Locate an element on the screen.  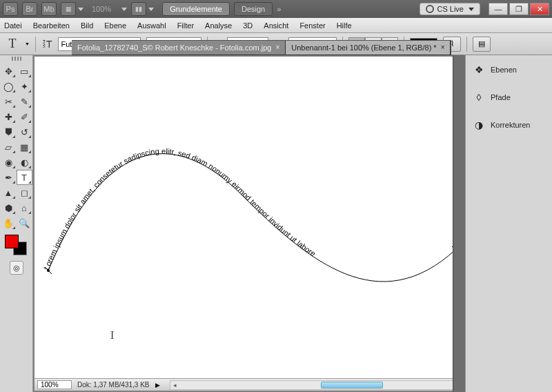
lasso-tool: ◯ is located at coordinates (8, 86).